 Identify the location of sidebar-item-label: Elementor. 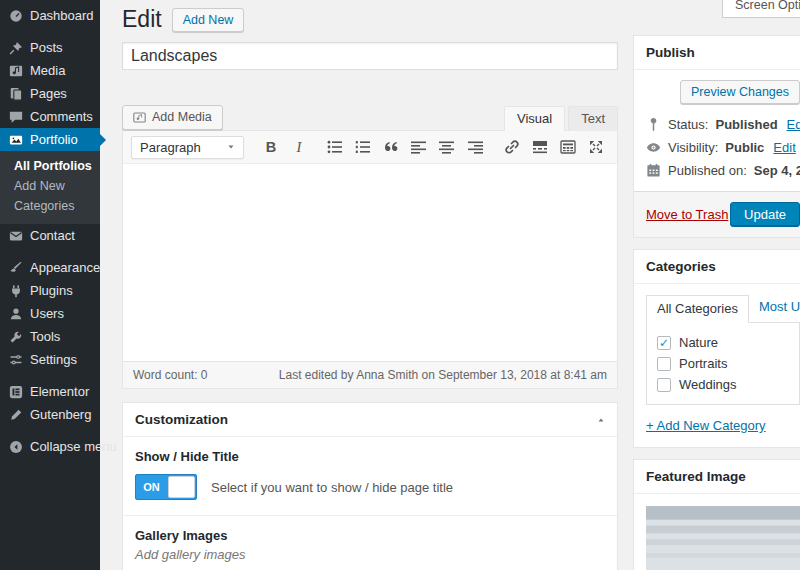
(60, 392).